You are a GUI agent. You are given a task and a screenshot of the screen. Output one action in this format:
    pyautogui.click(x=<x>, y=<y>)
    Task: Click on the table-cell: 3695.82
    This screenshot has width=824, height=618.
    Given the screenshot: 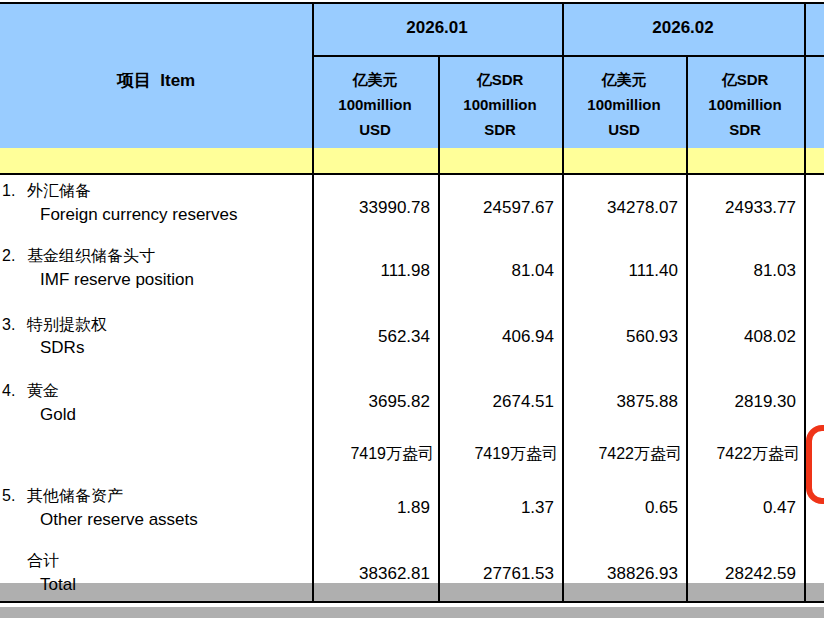 What is the action you would take?
    pyautogui.click(x=375, y=402)
    